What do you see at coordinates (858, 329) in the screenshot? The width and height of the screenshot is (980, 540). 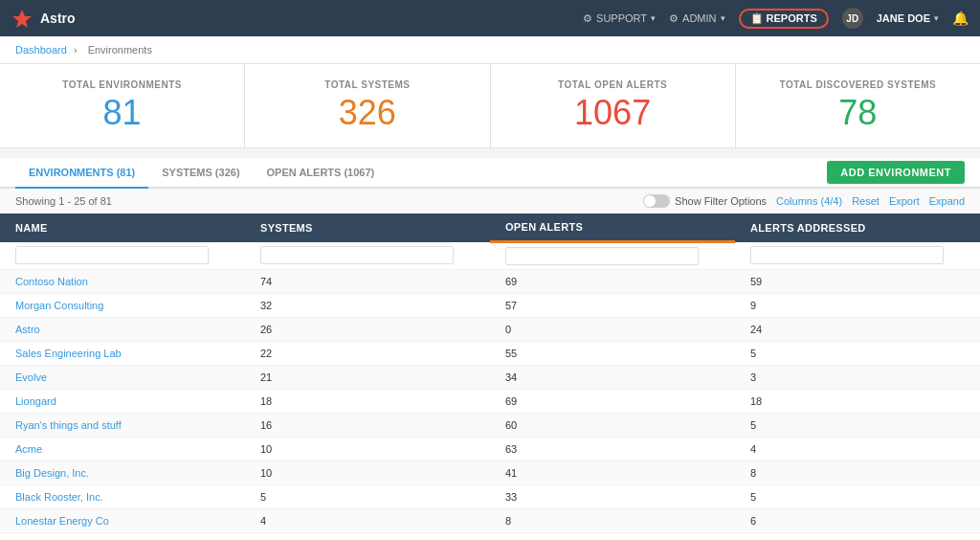 I see `cell-addressed: 24` at bounding box center [858, 329].